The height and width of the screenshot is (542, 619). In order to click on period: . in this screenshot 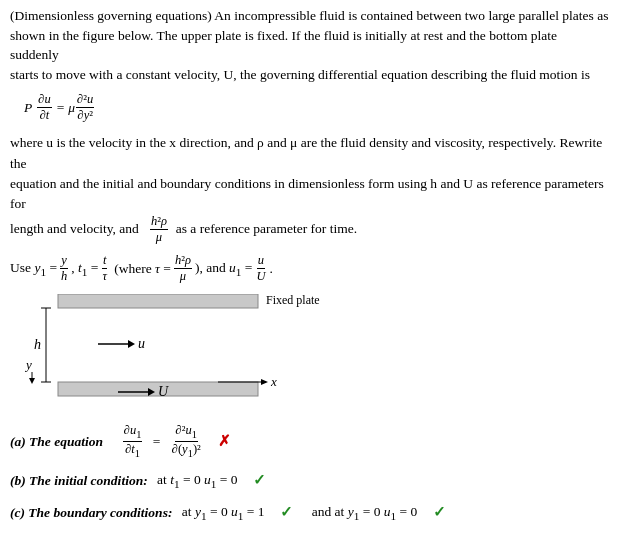, I will do `click(270, 269)`.